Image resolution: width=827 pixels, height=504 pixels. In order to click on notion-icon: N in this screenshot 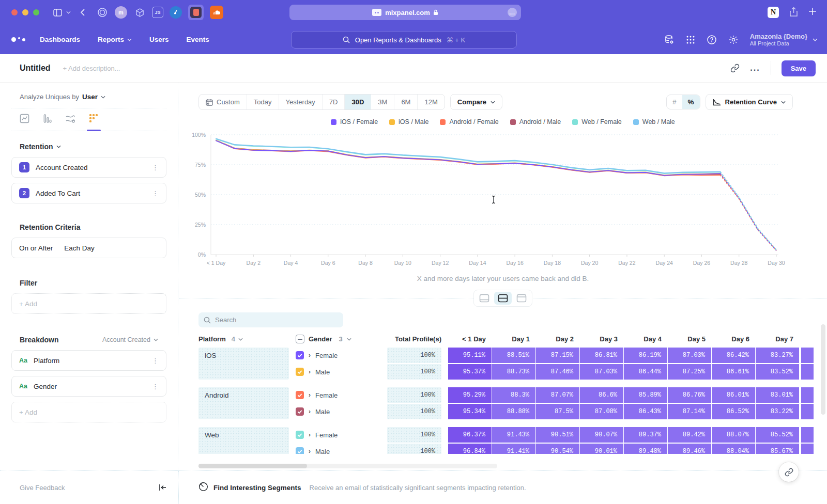, I will do `click(773, 12)`.